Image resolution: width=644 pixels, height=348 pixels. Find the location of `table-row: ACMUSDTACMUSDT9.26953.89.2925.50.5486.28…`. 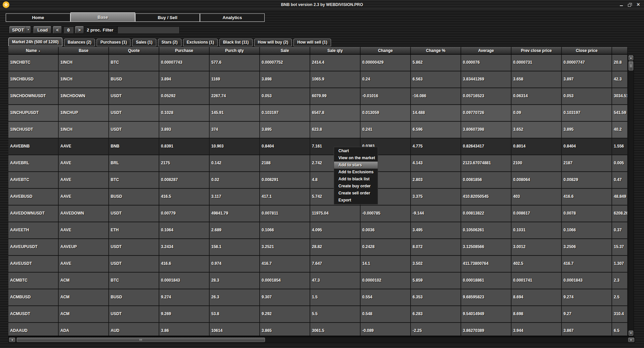

table-row: ACMUSDTACMUSDT9.26953.89.2925.50.5486.28… is located at coordinates (318, 314).